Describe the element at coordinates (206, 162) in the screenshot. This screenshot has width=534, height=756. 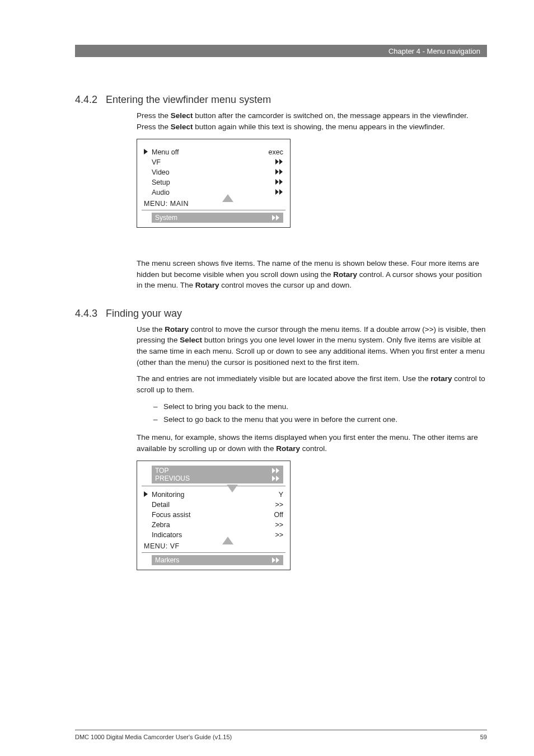
I see `menu-item-label: VF` at that location.